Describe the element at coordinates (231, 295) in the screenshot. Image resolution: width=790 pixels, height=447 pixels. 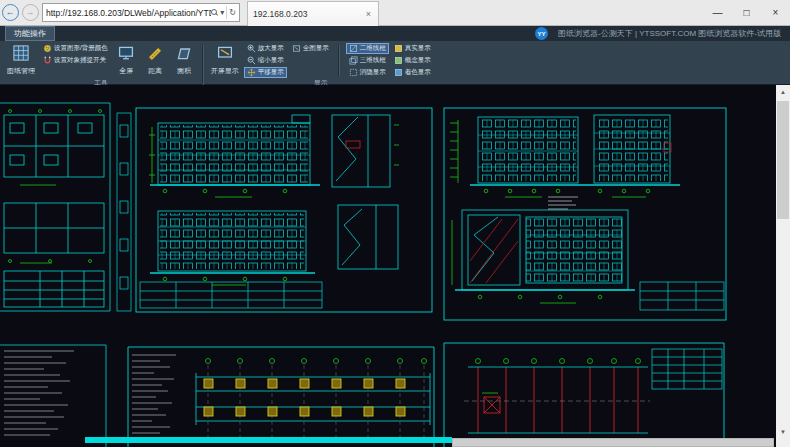
I see `center-title-block` at that location.